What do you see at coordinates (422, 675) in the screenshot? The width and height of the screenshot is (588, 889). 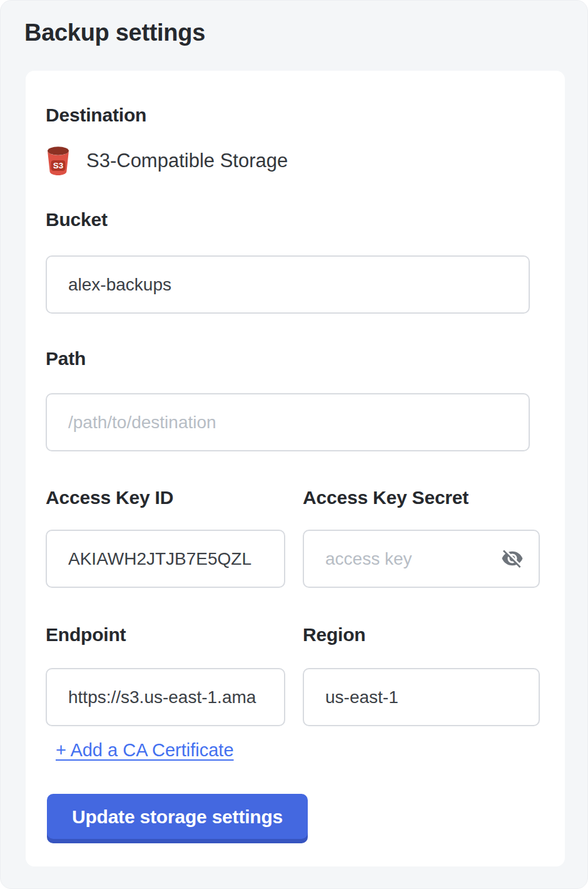 I see `region-field: Region` at bounding box center [422, 675].